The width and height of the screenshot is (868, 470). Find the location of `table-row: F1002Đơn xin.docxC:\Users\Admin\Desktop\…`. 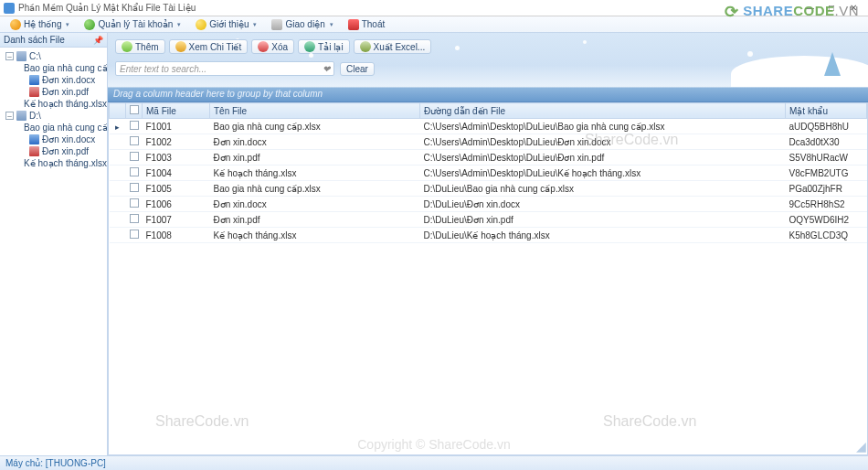

table-row: F1002Đơn xin.docxC:\Users\Admin\Desktop\… is located at coordinates (488, 143).